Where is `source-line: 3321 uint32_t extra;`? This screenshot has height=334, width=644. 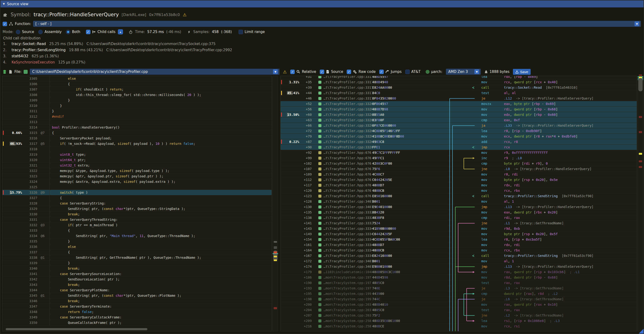 source-line: 3321 uint32_t extra; is located at coordinates (137, 166).